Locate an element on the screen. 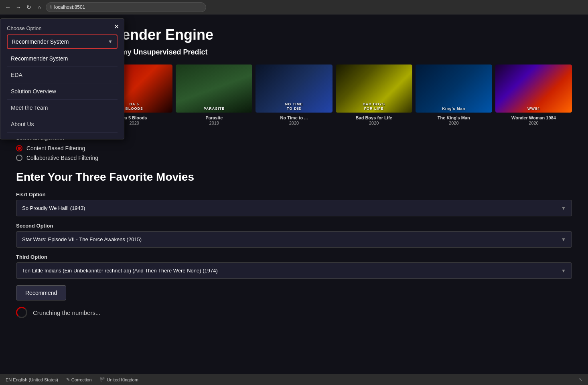  movie-poster-ww84: WW84 is located at coordinates (533, 89).